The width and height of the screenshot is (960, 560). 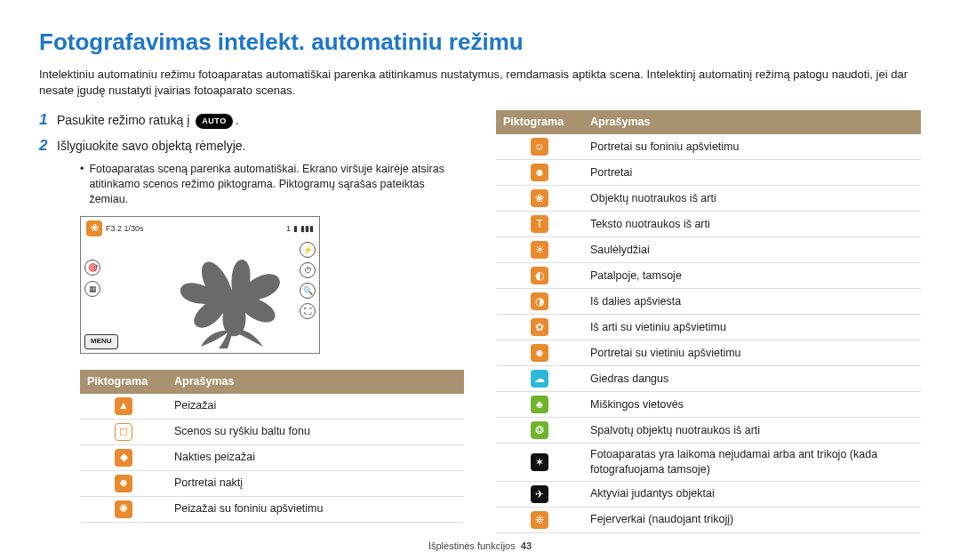 I want to click on grid-icon: ▦, so click(x=92, y=289).